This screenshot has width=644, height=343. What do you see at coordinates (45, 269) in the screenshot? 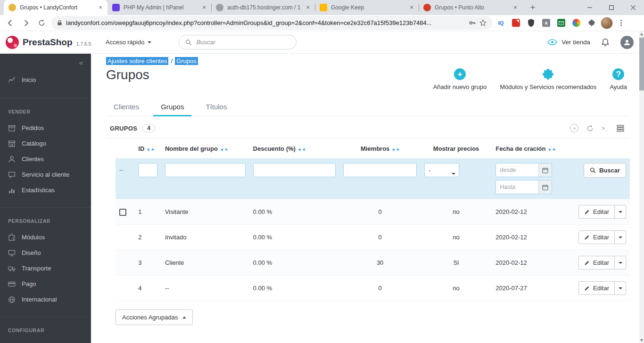
I see `sidebar-item-transporte: Transporte` at bounding box center [45, 269].